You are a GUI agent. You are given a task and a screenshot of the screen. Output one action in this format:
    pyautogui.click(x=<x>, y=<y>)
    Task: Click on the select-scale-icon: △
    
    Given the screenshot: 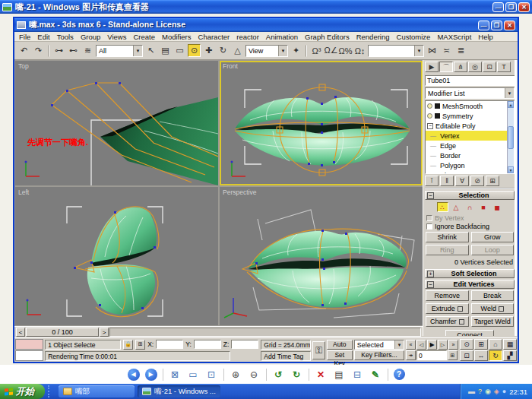 What is the action you would take?
    pyautogui.click(x=237, y=50)
    